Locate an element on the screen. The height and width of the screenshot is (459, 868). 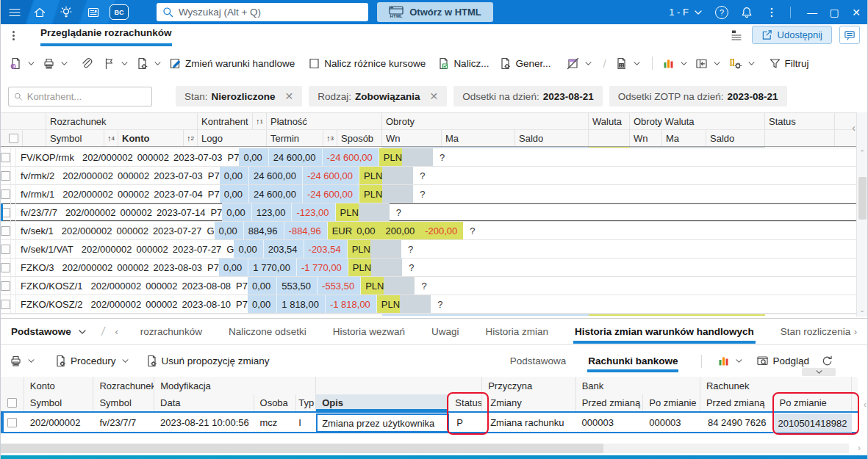
view-tab: Podstawowa is located at coordinates (538, 361).